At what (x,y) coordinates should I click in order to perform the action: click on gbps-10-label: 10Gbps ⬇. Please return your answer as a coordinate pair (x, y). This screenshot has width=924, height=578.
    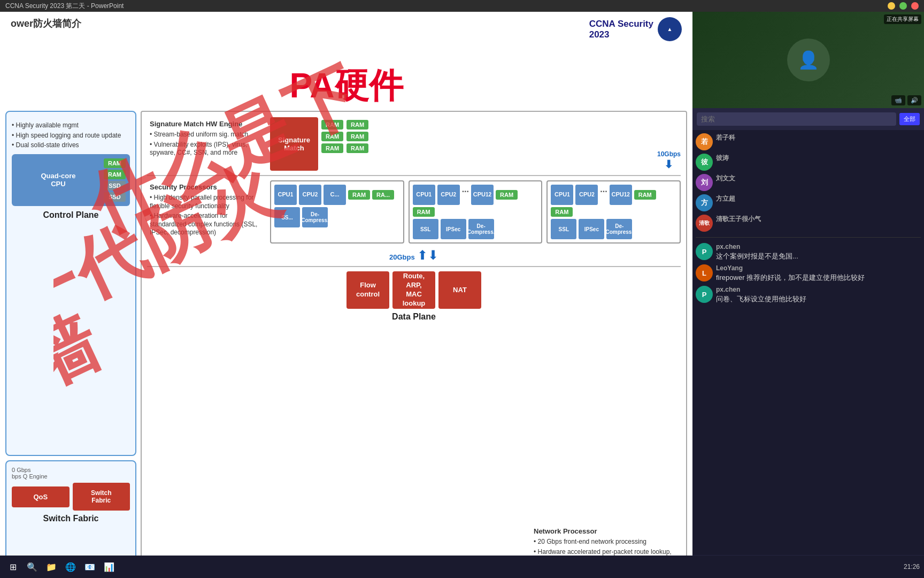
    Looking at the image, I should click on (669, 144).